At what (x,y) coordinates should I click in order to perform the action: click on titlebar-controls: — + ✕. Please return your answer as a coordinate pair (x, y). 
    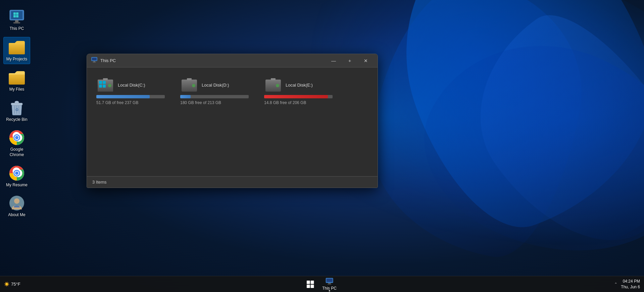
    Looking at the image, I should click on (350, 61).